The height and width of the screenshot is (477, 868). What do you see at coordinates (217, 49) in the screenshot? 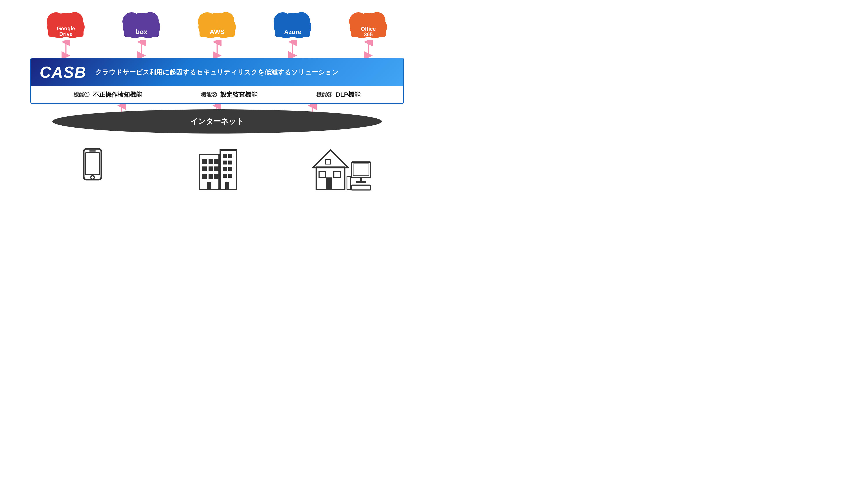
I see `arrow-aws` at bounding box center [217, 49].